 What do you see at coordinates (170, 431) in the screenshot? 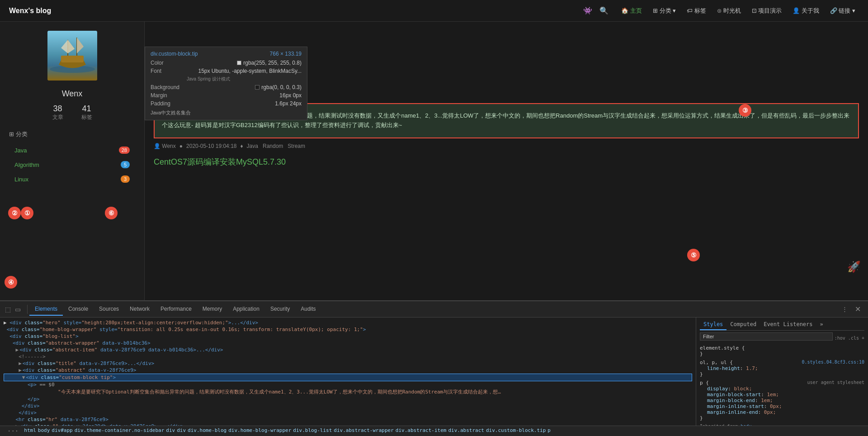
I see `breadcrumb-div1: div` at bounding box center [170, 431].